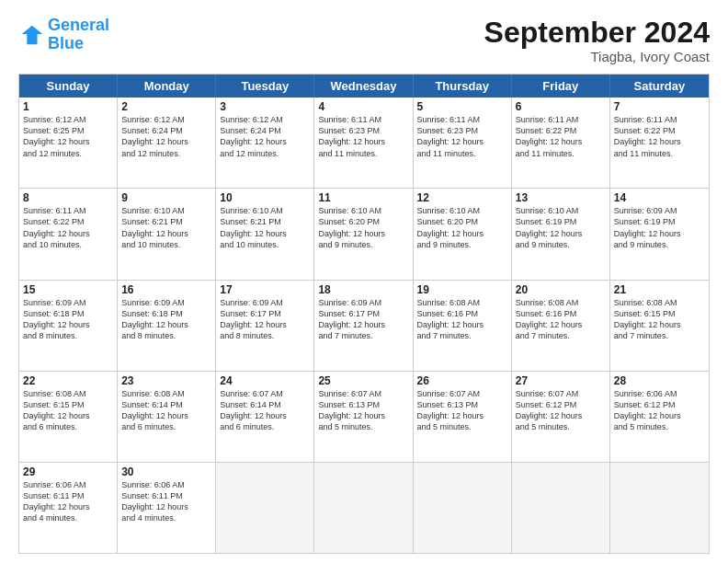 The height and width of the screenshot is (563, 728). What do you see at coordinates (660, 86) in the screenshot?
I see `weekday-saturday: Saturday` at bounding box center [660, 86].